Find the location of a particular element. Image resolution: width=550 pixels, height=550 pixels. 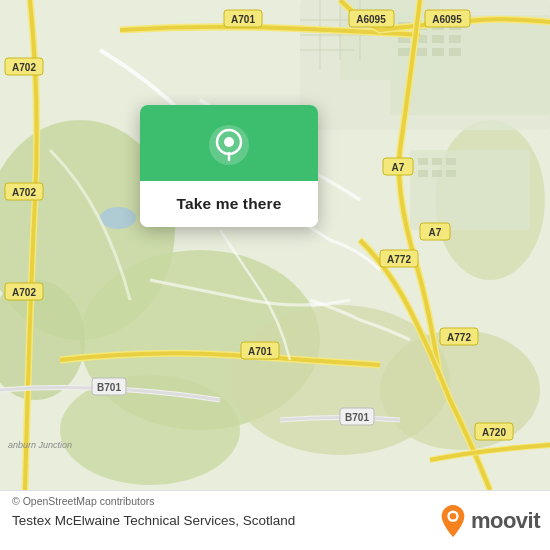

popup-tail is located at coordinates (229, 226).